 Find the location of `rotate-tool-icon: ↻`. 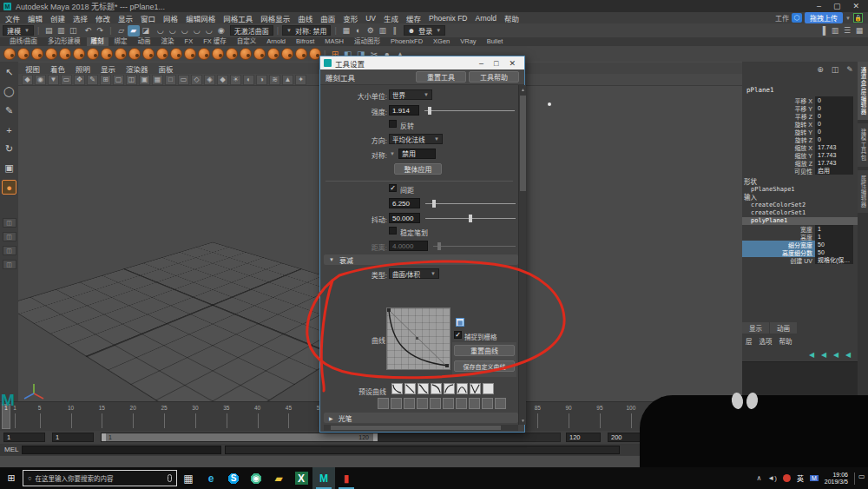

rotate-tool-icon: ↻ is located at coordinates (9, 149).